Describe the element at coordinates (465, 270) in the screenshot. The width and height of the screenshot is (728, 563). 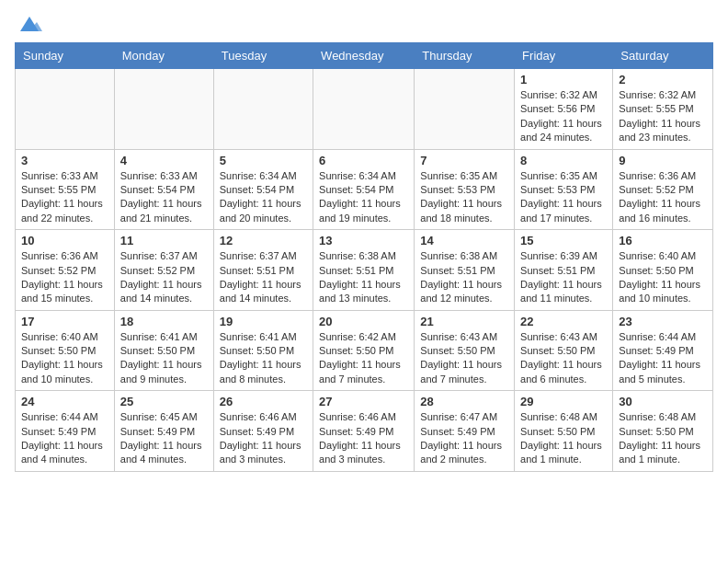
I see `calendar-cell: 14Sunrise: 6:38 AMSunset: 5:51 PMDayligh…` at that location.